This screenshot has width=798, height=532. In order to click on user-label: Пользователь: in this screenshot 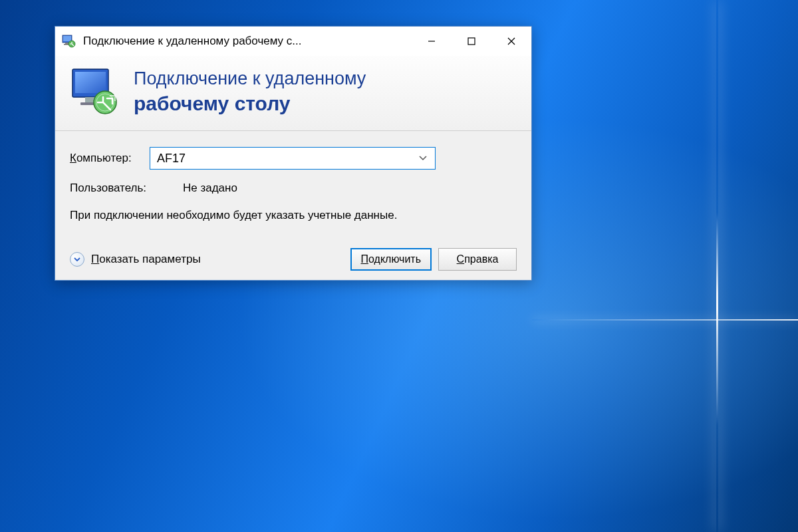, I will do `click(126, 188)`.